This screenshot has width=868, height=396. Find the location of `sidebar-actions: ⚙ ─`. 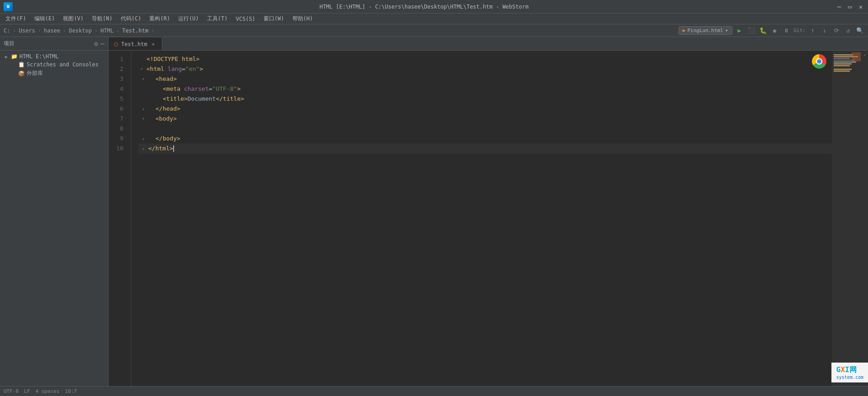

sidebar-actions: ⚙ ─ is located at coordinates (99, 44).